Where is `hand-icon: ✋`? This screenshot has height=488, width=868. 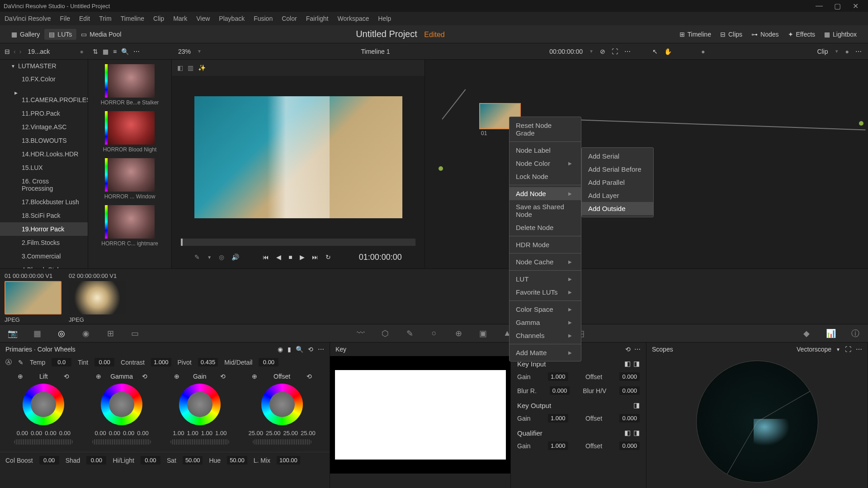 hand-icon: ✋ is located at coordinates (668, 52).